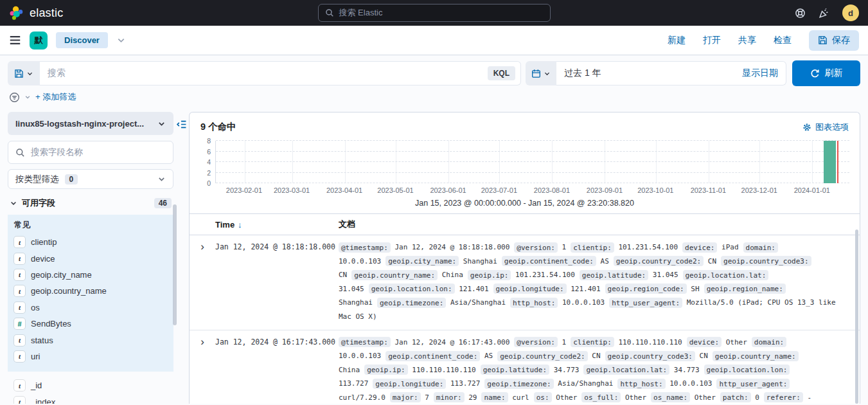 This screenshot has width=868, height=405. Describe the element at coordinates (91, 275) in the screenshot. I see `field-item-geoip.city_name: tgeoip.city_name` at that location.